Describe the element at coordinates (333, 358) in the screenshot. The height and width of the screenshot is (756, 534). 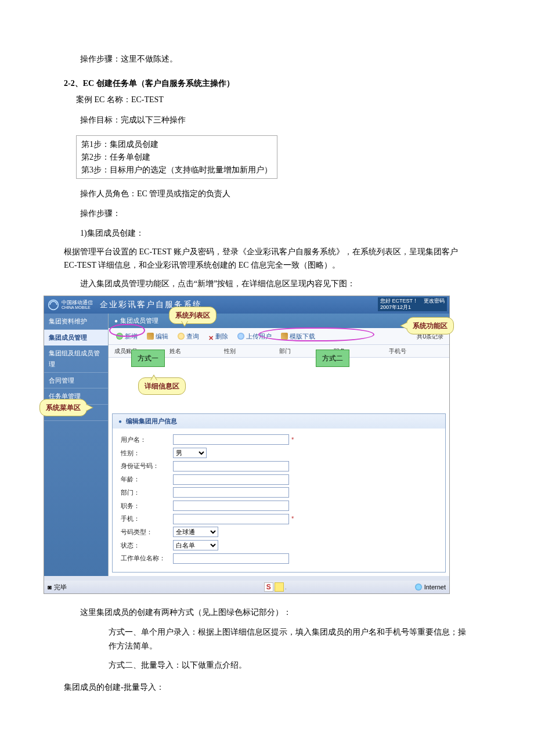
I see `greenbox-way2: 方式二` at that location.